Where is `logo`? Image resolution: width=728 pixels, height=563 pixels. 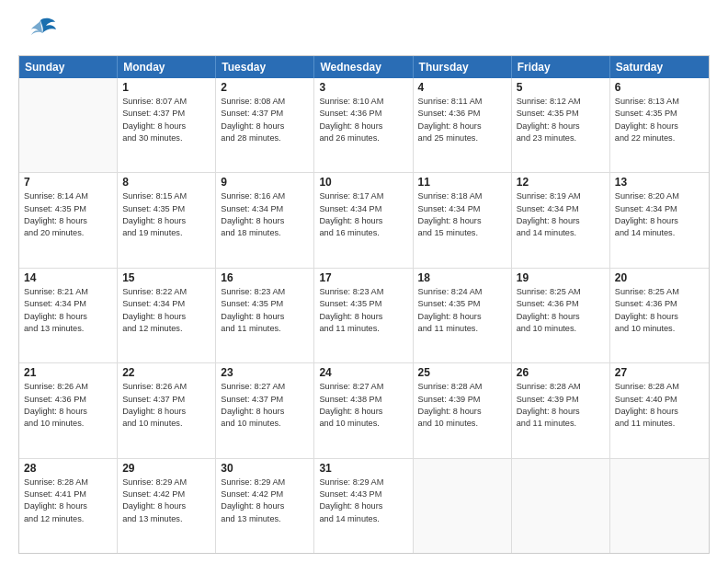
logo is located at coordinates (38, 31).